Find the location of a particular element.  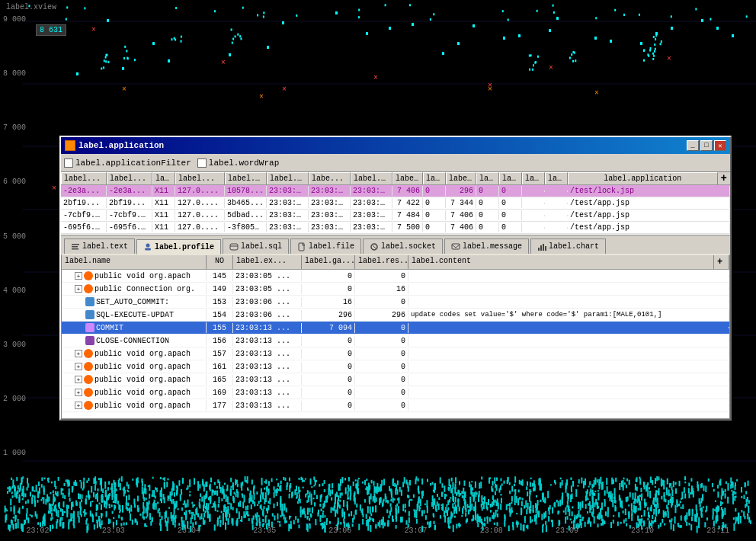

profile-row: + public Connection org. 149 23:03:05 ..… is located at coordinates (396, 290).